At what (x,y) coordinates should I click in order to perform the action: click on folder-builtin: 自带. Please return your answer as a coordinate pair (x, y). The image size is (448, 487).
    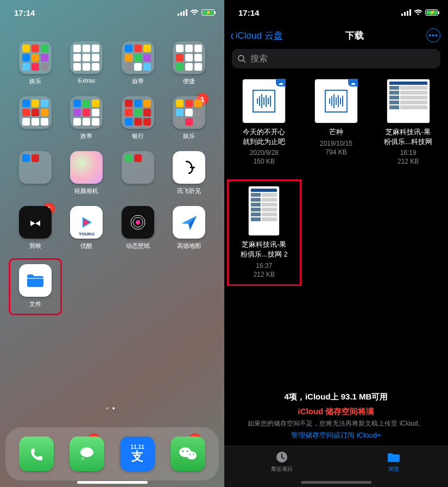
    Looking at the image, I should click on (138, 63).